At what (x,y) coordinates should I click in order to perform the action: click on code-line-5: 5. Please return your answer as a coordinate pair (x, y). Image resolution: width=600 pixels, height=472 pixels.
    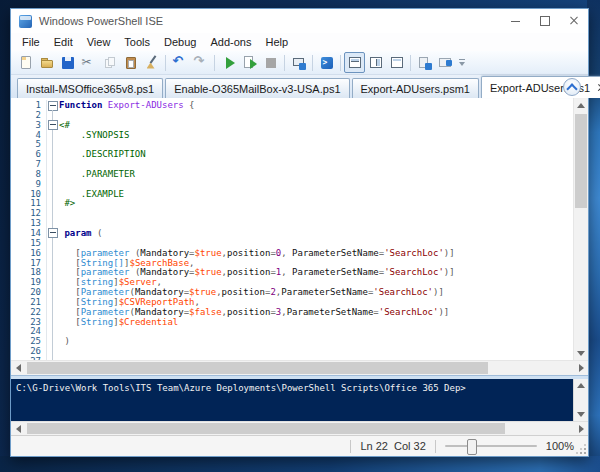
    Looking at the image, I should click on (292, 144).